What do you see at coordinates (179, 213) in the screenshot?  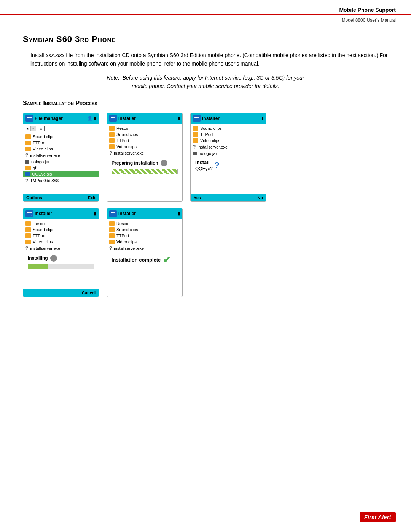 I see `battery-icon-5: ▮` at bounding box center [179, 213].